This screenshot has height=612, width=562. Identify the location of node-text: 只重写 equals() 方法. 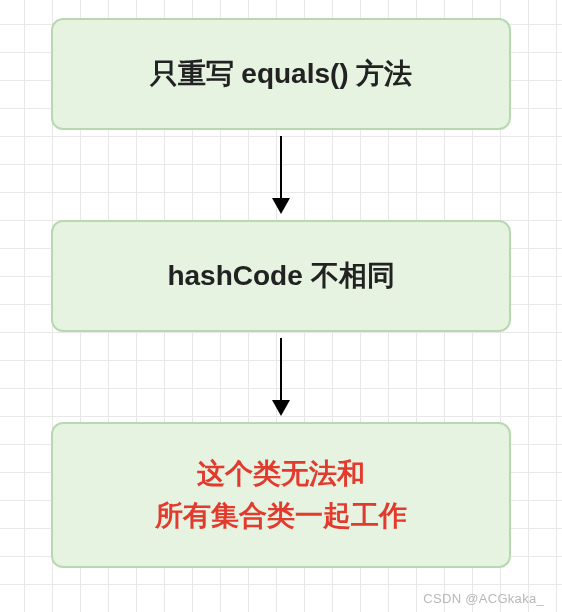
(282, 74).